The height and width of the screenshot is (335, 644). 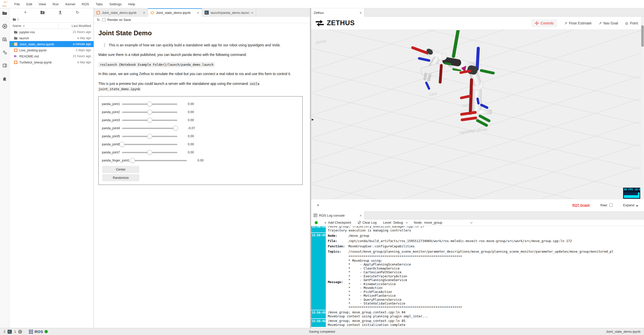 What do you see at coordinates (631, 23) in the screenshot?
I see `point-button: ◎ Point` at bounding box center [631, 23].